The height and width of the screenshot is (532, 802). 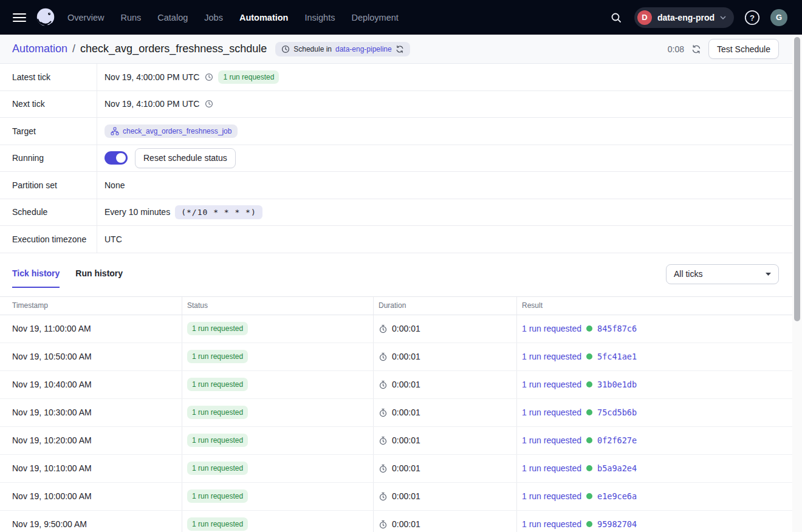 What do you see at coordinates (116, 158) in the screenshot?
I see `running-toggle` at bounding box center [116, 158].